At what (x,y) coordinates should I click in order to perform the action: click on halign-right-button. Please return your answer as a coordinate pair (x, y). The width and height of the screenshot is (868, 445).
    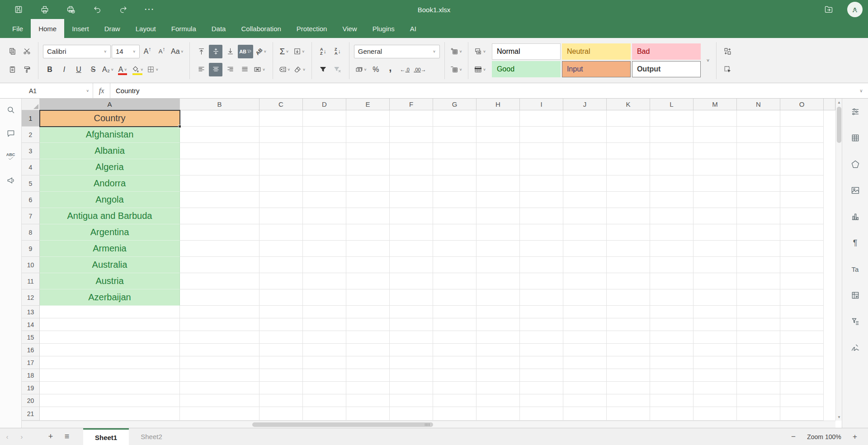
    Looking at the image, I should click on (230, 70).